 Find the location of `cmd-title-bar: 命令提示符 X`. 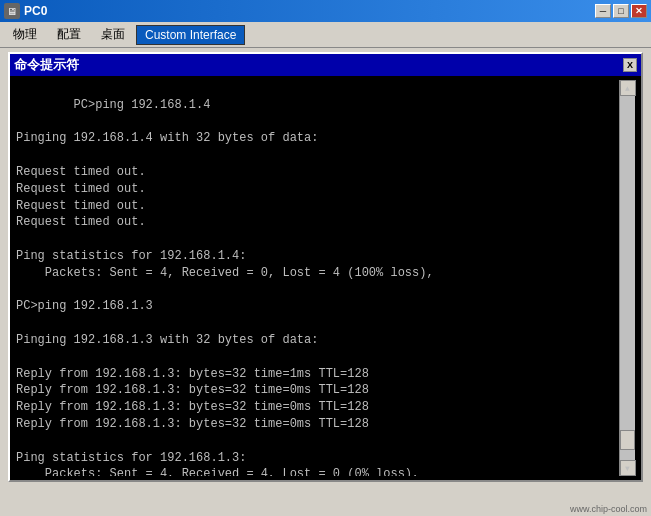

cmd-title-bar: 命令提示符 X is located at coordinates (326, 65).